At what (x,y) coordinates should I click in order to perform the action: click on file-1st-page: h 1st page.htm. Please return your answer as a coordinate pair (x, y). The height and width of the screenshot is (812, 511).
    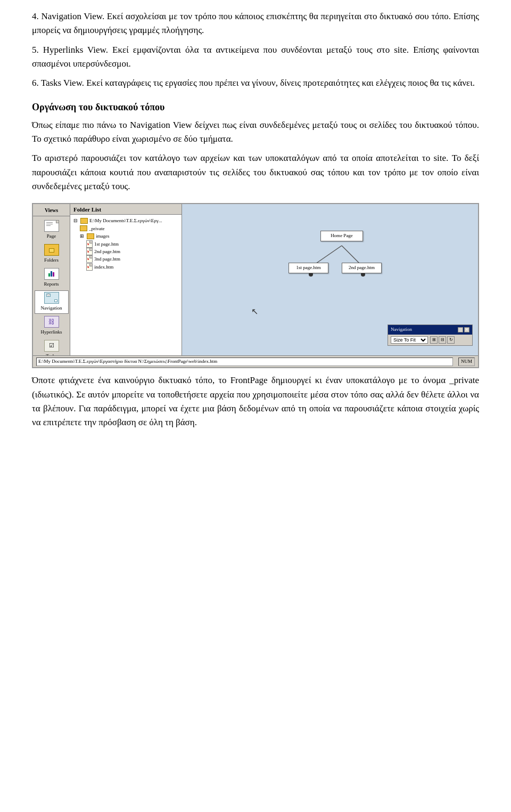
    Looking at the image, I should click on (126, 244).